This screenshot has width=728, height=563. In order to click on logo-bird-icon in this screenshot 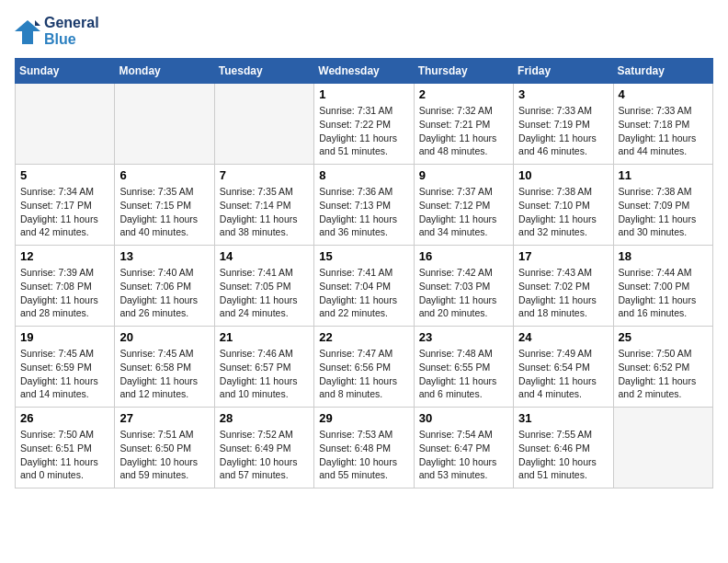, I will do `click(28, 31)`.